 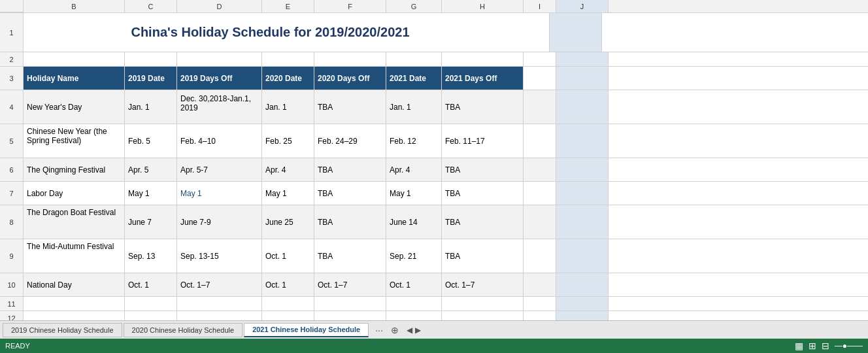 I want to click on col-header-j: J, so click(x=582, y=7).